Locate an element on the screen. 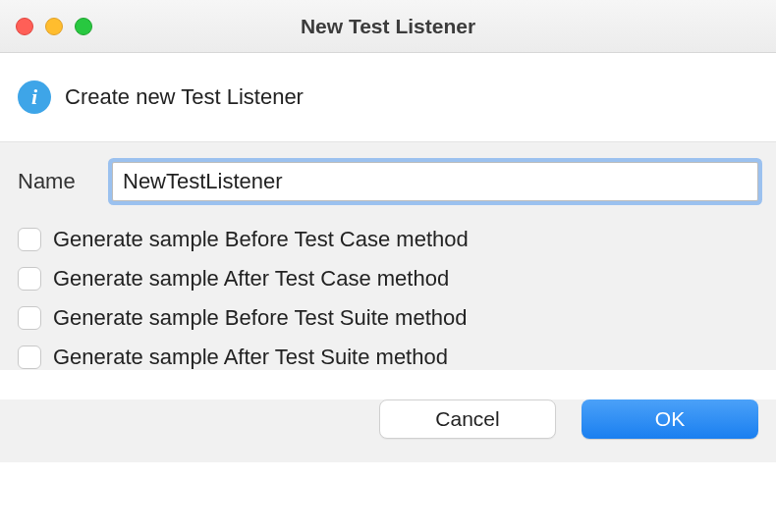 This screenshot has height=532, width=776. checkbox-after-test-case: Generate sample After Test Case method is located at coordinates (388, 279).